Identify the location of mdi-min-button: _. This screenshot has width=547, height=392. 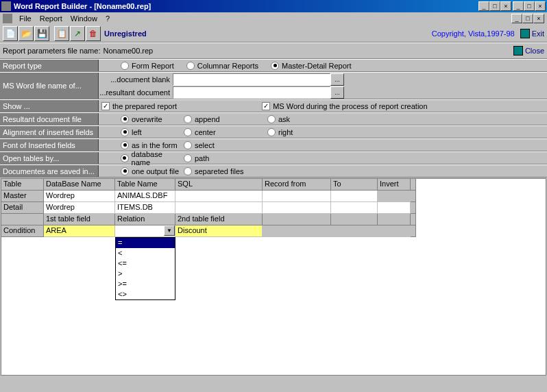
(484, 6).